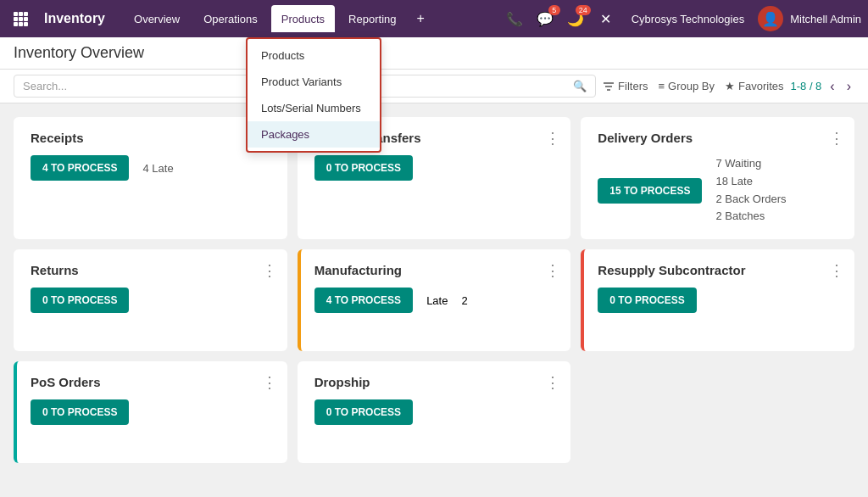 This screenshot has width=868, height=497. Describe the element at coordinates (448, 300) in the screenshot. I see `manufacturing-info: Late 2` at that location.